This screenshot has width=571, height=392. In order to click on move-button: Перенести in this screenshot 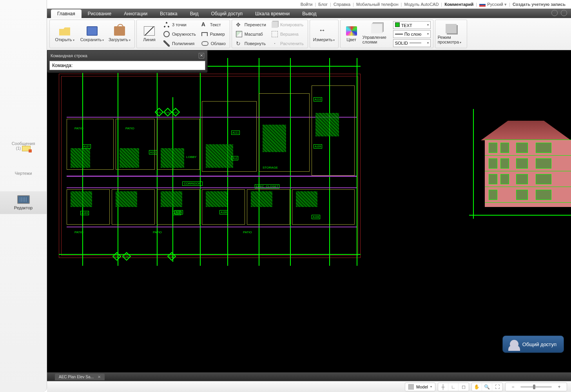, I will do `click(251, 25)`.